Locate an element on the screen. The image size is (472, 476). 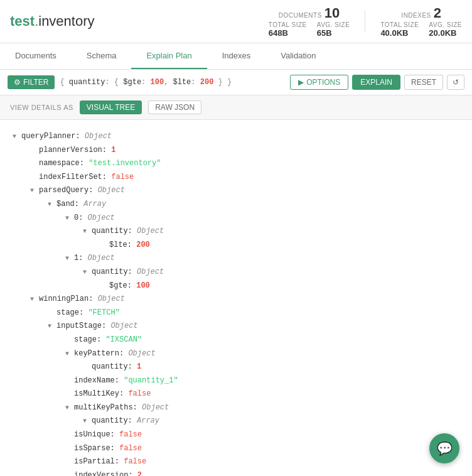
tree-row-ispartial: isPartial: false is located at coordinates (236, 462).